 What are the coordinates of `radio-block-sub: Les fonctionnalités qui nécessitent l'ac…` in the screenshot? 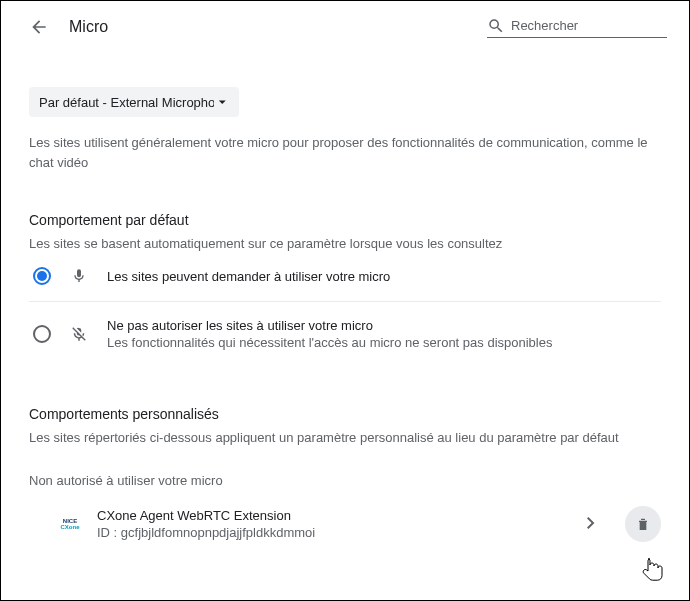 It's located at (330, 342).